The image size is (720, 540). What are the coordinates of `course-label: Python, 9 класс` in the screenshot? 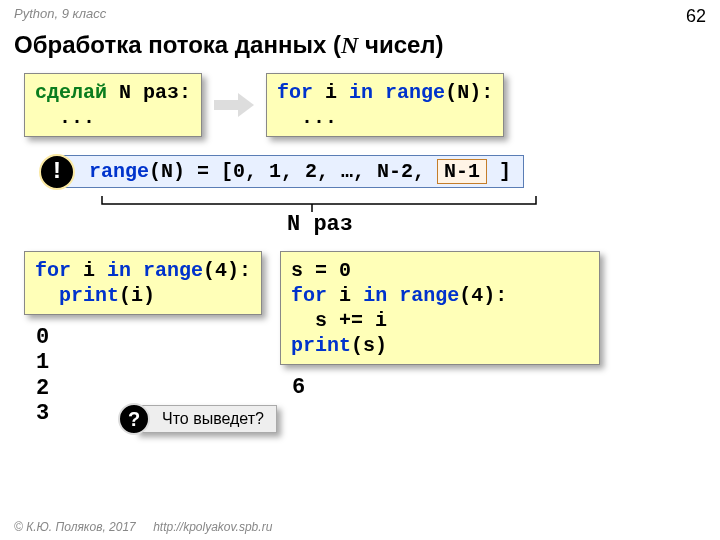 It's located at (60, 16).